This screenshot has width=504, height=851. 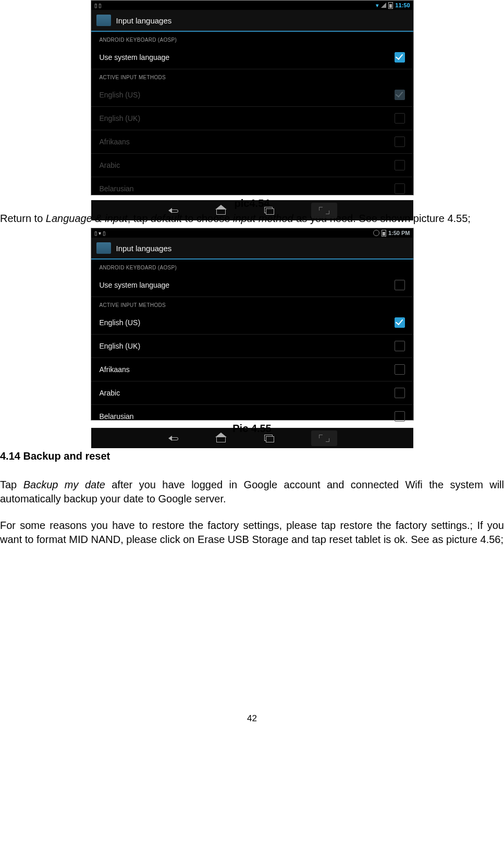 What do you see at coordinates (399, 233) in the screenshot?
I see `status-time: 1:50 PM` at bounding box center [399, 233].